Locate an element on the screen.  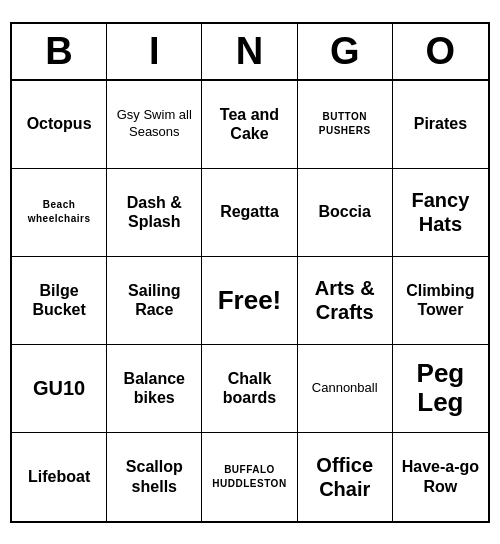
bingo-cell: Cannonball is located at coordinates (346, 389).